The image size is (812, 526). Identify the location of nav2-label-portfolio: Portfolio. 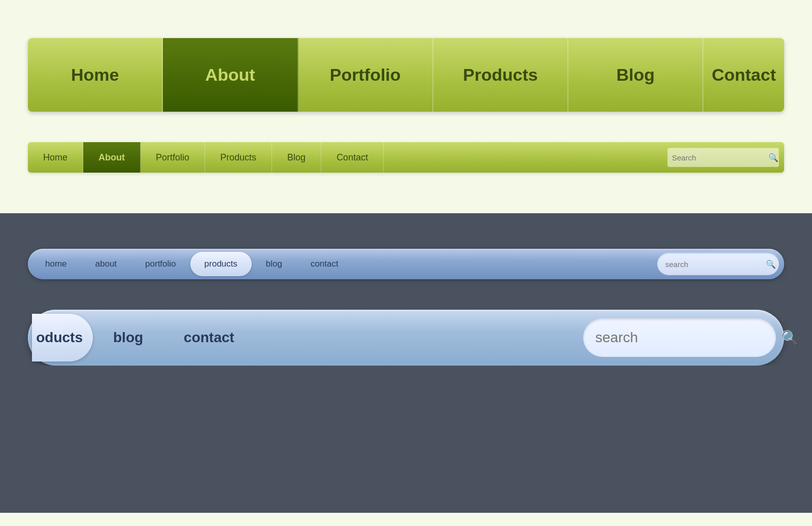
(173, 157).